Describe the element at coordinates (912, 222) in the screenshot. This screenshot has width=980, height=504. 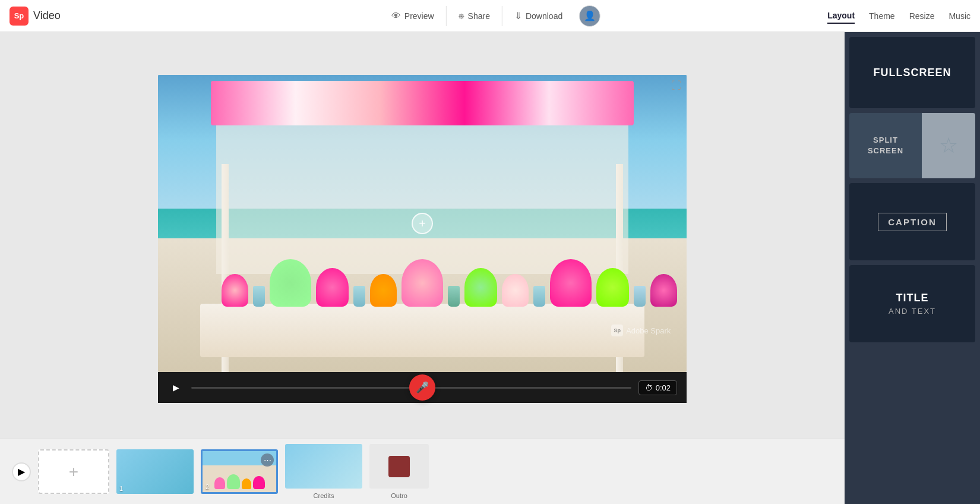
I see `caption-label: CAPTION` at that location.